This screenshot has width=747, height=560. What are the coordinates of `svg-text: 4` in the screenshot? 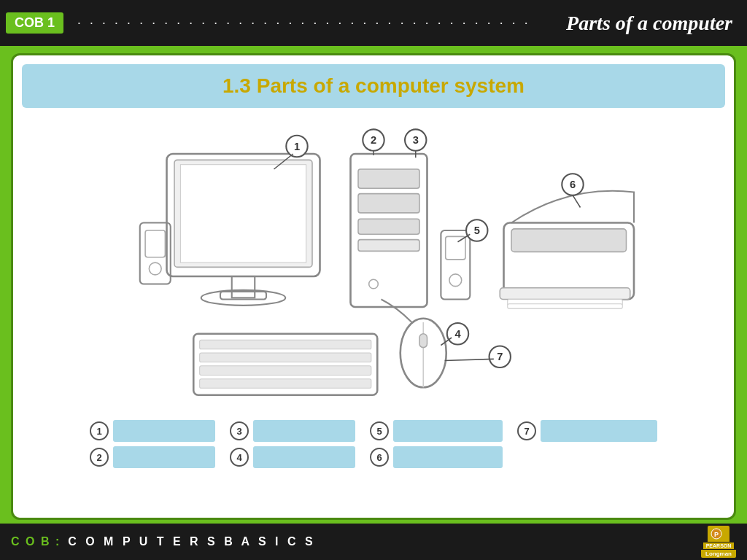 It's located at (458, 334).